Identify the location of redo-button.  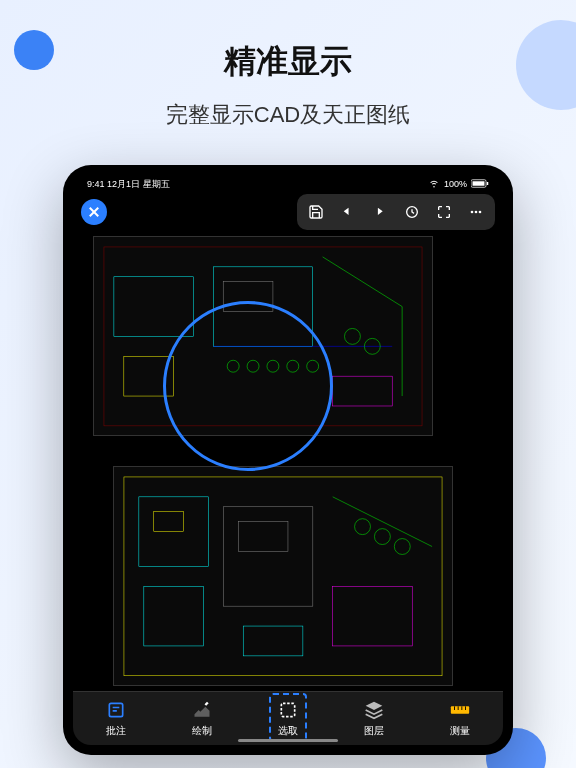
(380, 212).